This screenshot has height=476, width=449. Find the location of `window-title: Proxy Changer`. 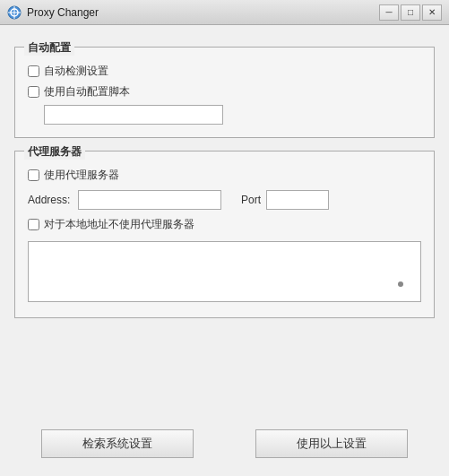

window-title: Proxy Changer is located at coordinates (63, 13).